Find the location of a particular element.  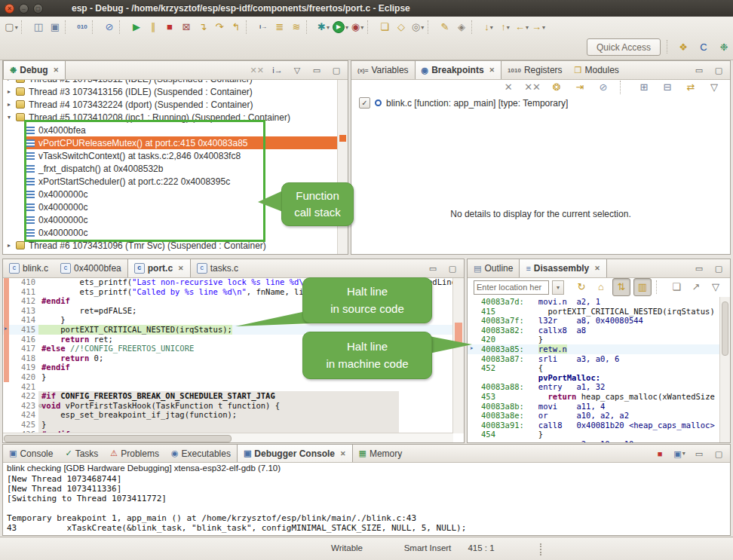

toolbar-button: ← ▾ is located at coordinates (522, 27).